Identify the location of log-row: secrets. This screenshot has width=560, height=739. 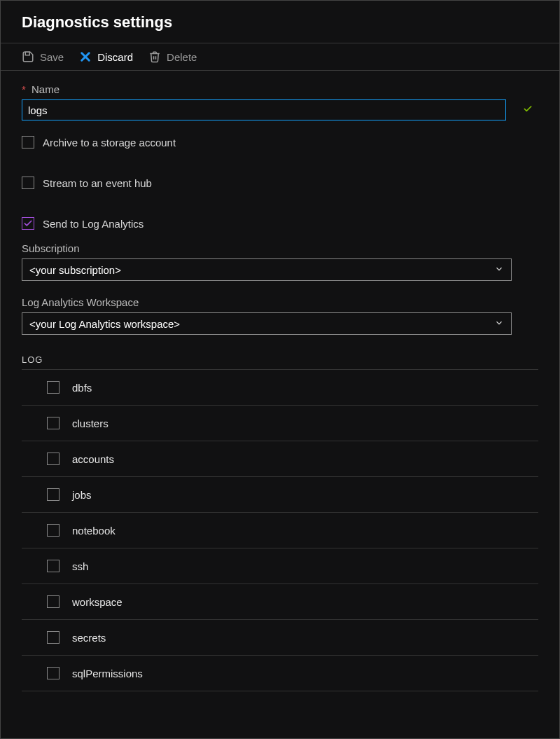
(280, 637).